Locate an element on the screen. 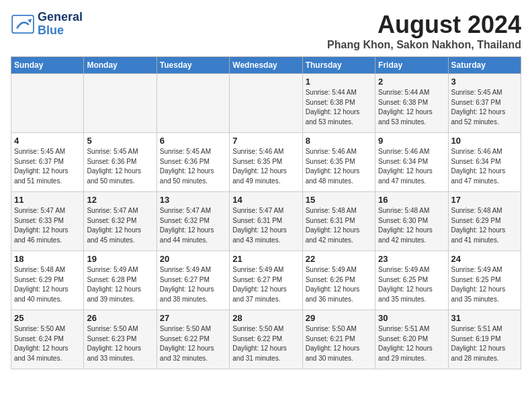  calendar-cell: 21Sunrise: 5:49 AM Sunset: 6:27 PM Dayli… is located at coordinates (266, 281).